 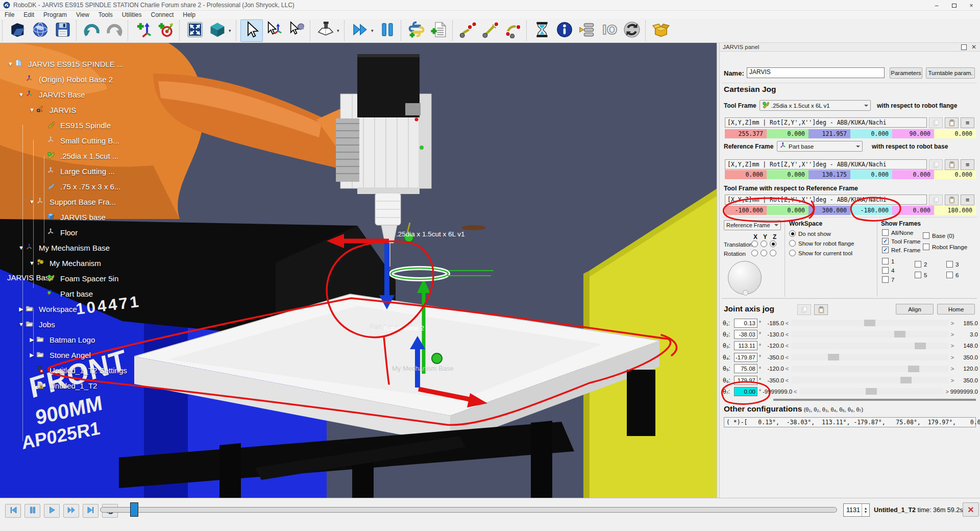 I want to click on time-slider-handle, so click(x=134, y=510).